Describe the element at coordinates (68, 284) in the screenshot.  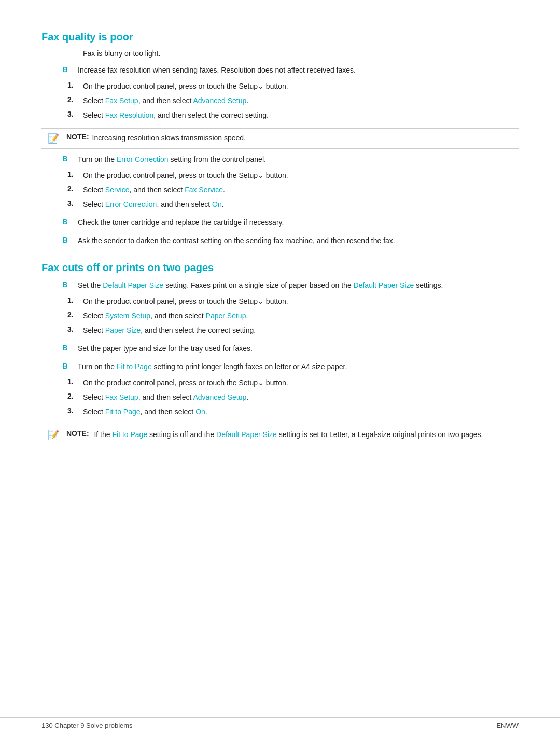
I see `bullet-marker-s2-1: B` at that location.